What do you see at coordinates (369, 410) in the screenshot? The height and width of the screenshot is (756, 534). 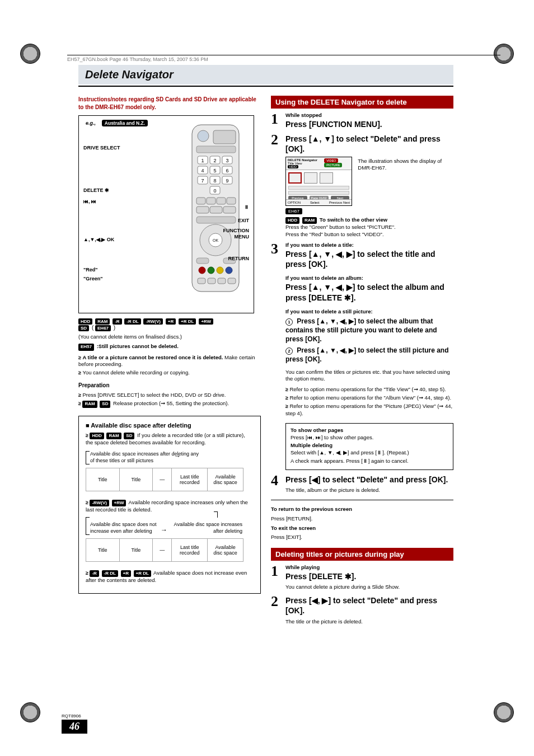 I see `ref: Refer to option menu operations for the …` at bounding box center [369, 410].